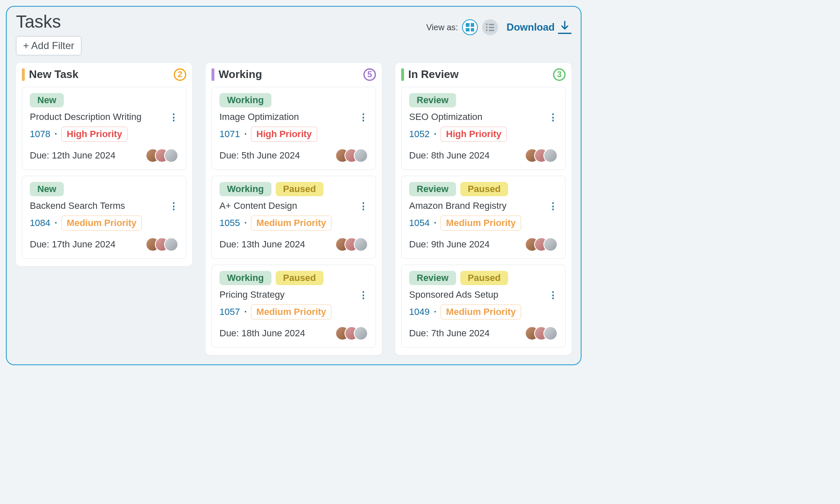 The height and width of the screenshot is (504, 840). What do you see at coordinates (294, 128) in the screenshot?
I see `task-card: WorkingImage Optimization⋮1071·High Prio…` at bounding box center [294, 128].